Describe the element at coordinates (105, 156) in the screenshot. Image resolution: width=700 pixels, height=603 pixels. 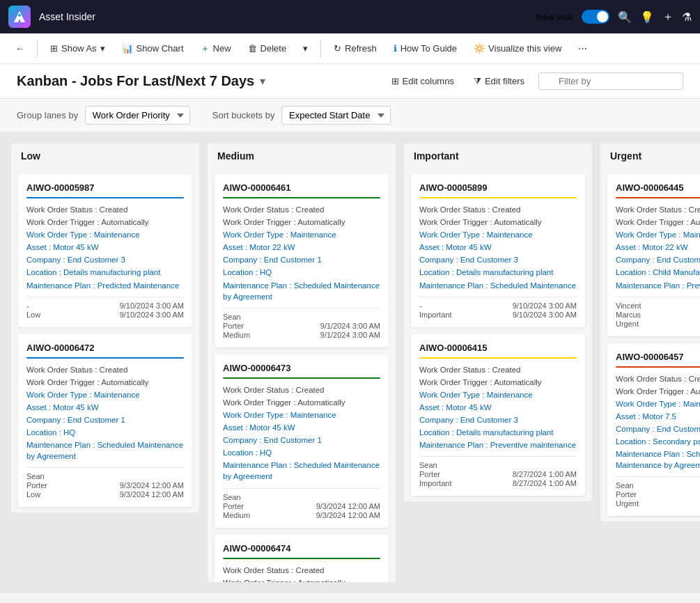
I see `column-header-low: Low` at that location.